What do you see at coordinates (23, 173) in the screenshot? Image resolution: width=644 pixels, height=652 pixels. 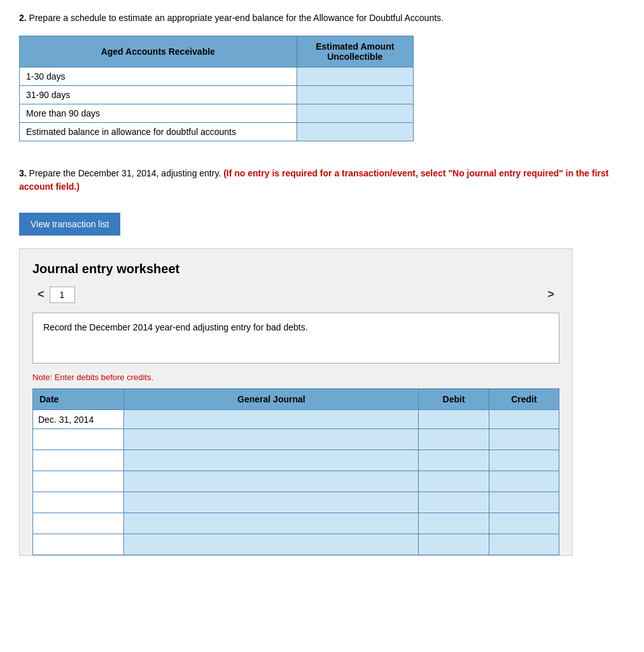 I see `question-3-number: 3.` at bounding box center [23, 173].